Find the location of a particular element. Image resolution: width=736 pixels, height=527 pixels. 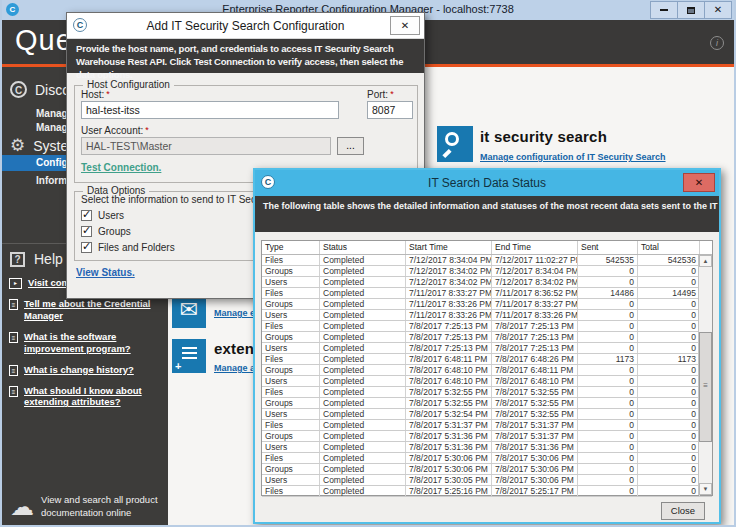

scrollbar-thumb is located at coordinates (706, 387).